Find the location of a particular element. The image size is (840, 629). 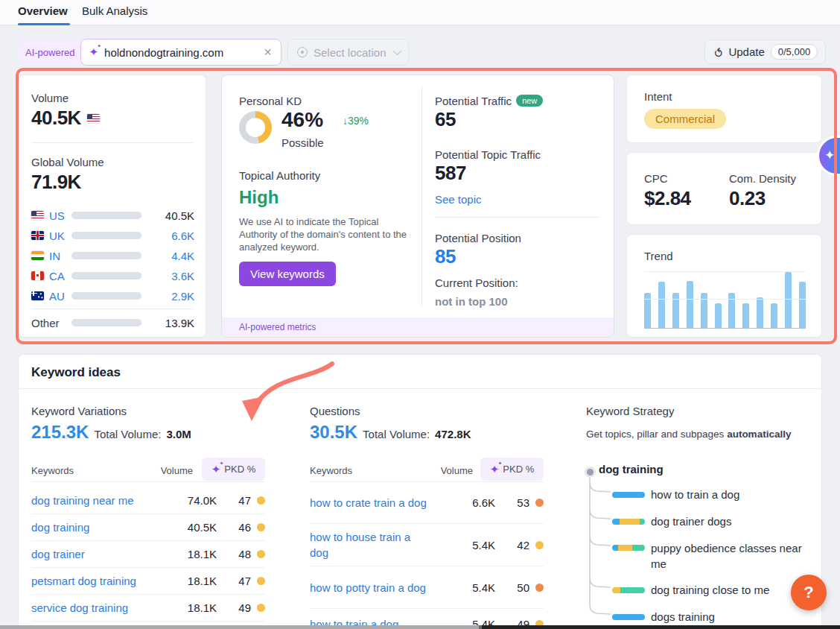

location-select: Select location is located at coordinates (349, 52).